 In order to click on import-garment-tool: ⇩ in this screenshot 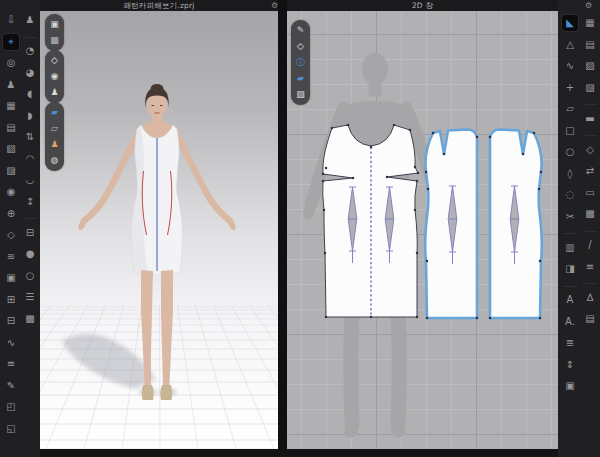, I will do `click(11, 20)`.